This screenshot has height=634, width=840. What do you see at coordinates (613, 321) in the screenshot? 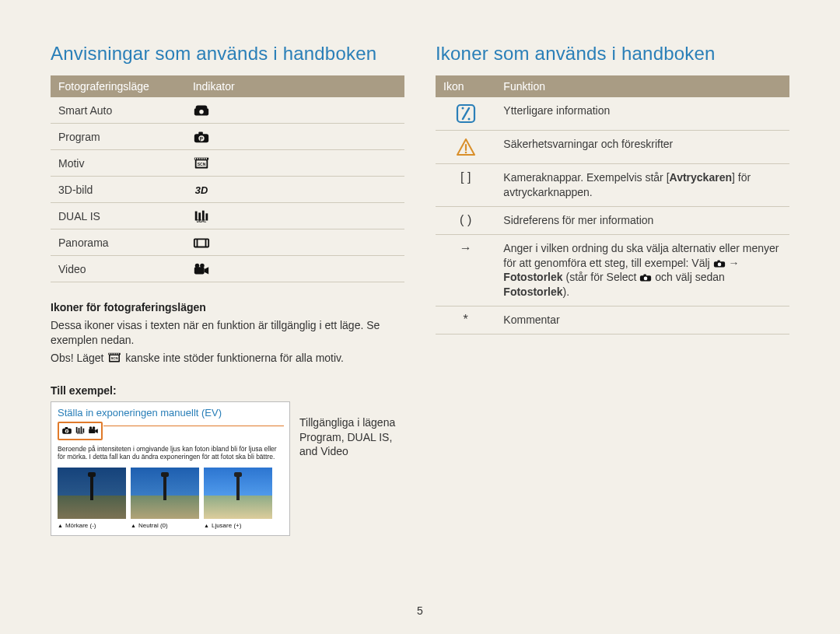
I see `icons-row: *Kommentar` at bounding box center [613, 321].